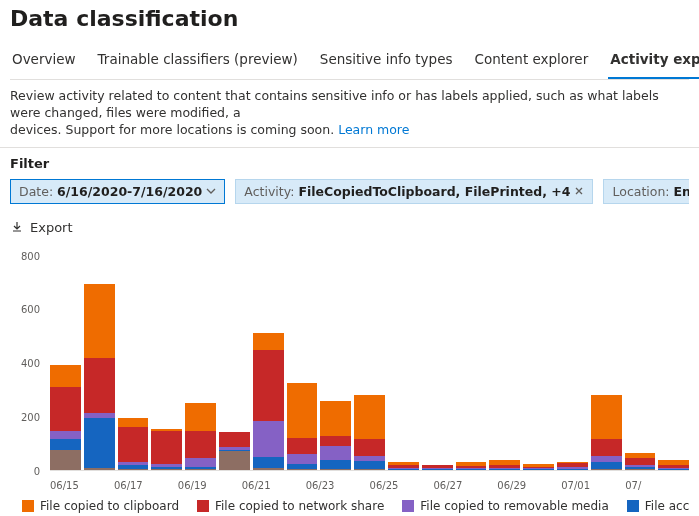 The height and width of the screenshot is (516, 699). What do you see at coordinates (658, 506) in the screenshot?
I see `legend-item: File accessed by unallowed app` at bounding box center [658, 506].